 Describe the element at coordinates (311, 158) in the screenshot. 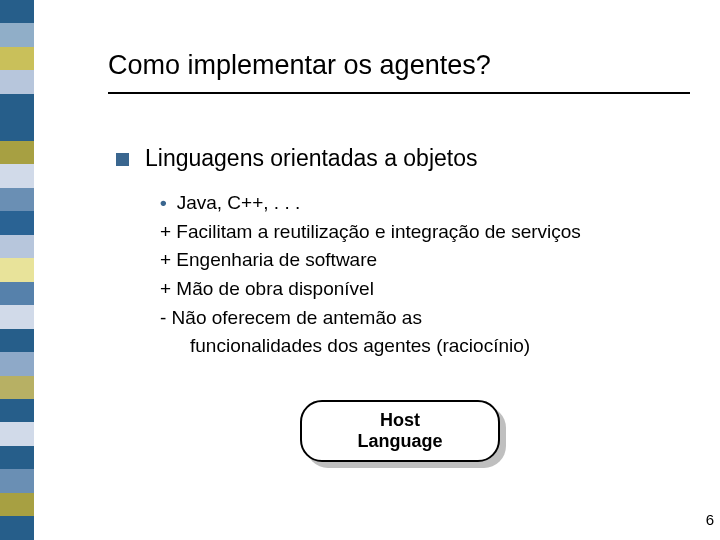

I see `section-heading: Linguagens orientadas a objetos` at that location.